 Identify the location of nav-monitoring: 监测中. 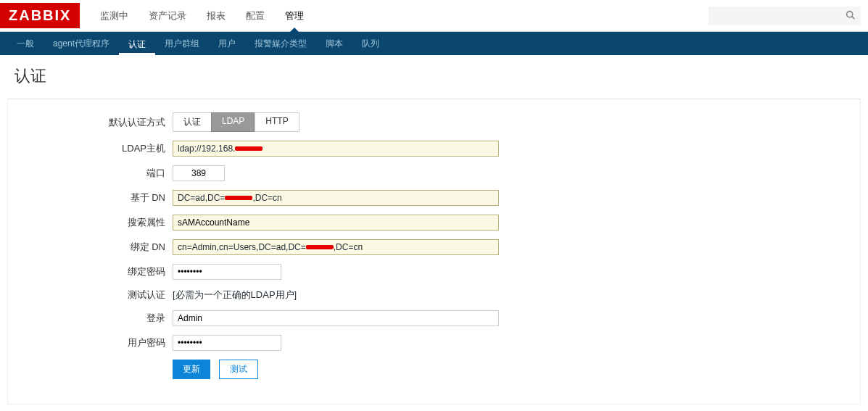
(115, 16).